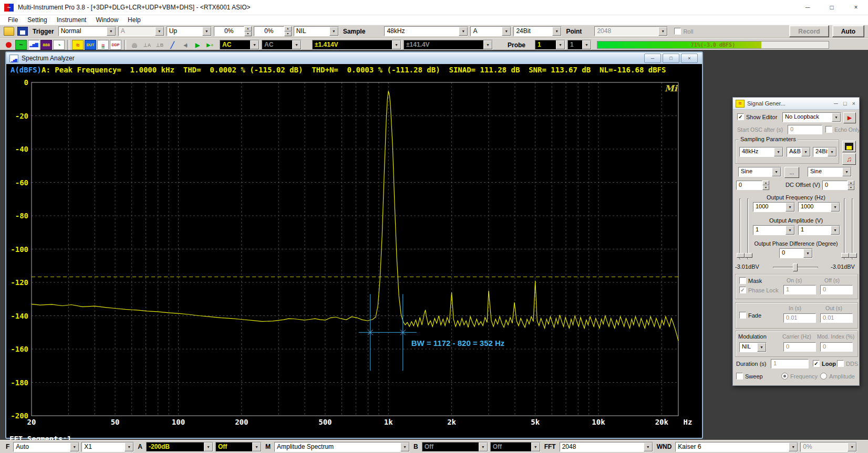 This screenshot has width=868, height=453. What do you see at coordinates (21, 45) in the screenshot?
I see `oscilloscope-icon` at bounding box center [21, 45].